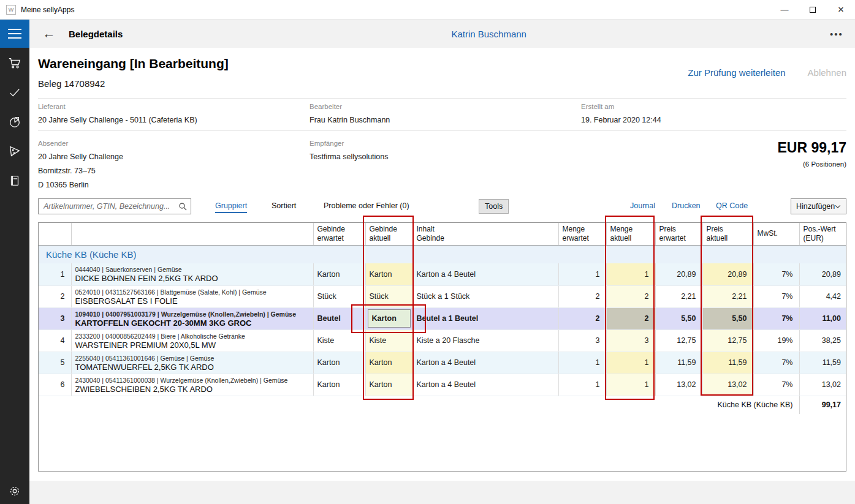 The height and width of the screenshot is (504, 855). Describe the element at coordinates (15, 34) in the screenshot. I see `hamburger-menu-icon` at that location.